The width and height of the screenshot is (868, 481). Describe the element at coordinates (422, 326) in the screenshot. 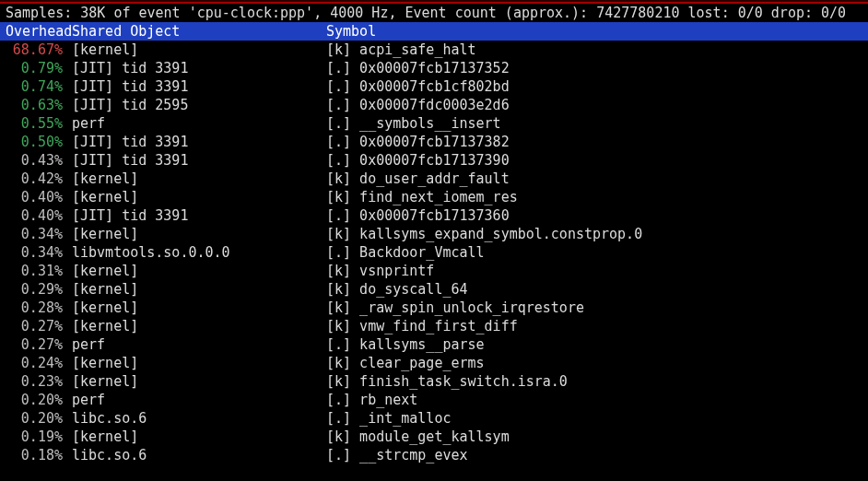

I see `symbol-cell: [k] vmw_find_first_diff` at that location.